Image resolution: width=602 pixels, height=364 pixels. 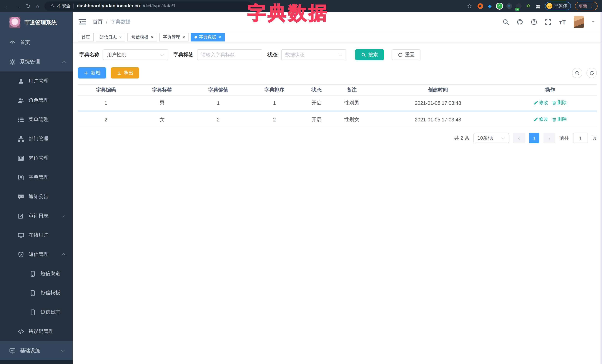 I want to click on trash-icon, so click(x=554, y=120).